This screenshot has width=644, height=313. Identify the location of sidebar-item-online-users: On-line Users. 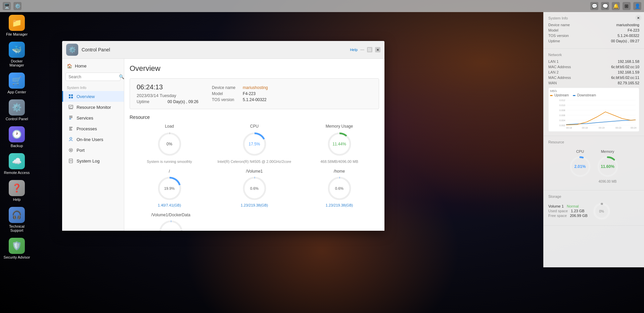
(93, 139).